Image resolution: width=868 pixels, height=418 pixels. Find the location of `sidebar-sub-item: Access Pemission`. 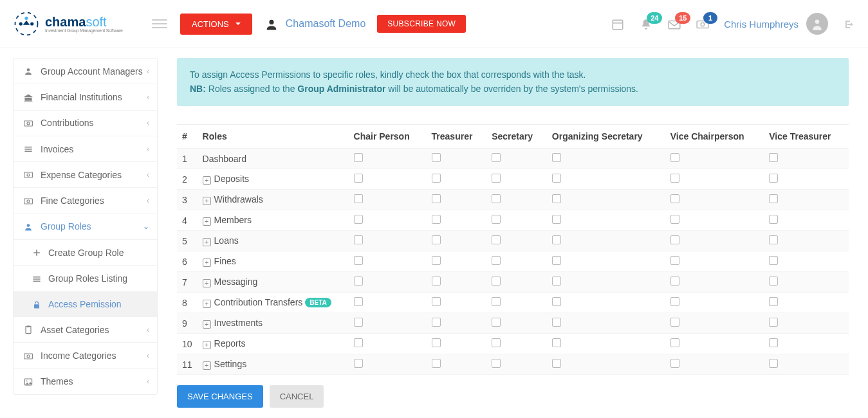

sidebar-sub-item: Access Pemission is located at coordinates (85, 305).